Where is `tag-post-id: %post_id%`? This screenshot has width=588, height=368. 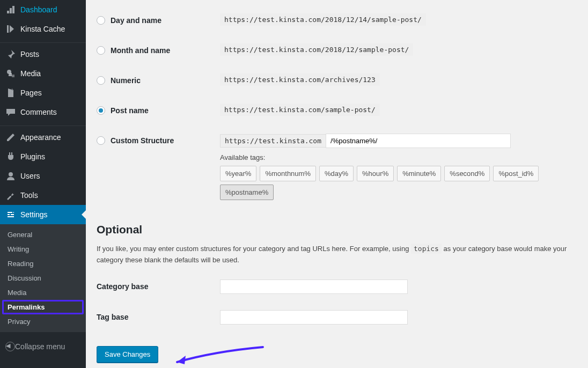
tag-post-id: %post_id% is located at coordinates (516, 174).